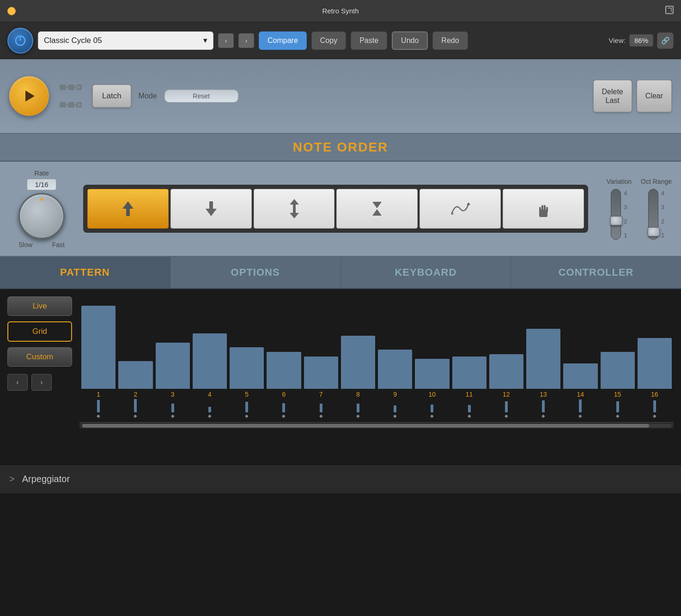 This screenshot has height=616, width=681. I want to click on note-btn-down, so click(211, 209).